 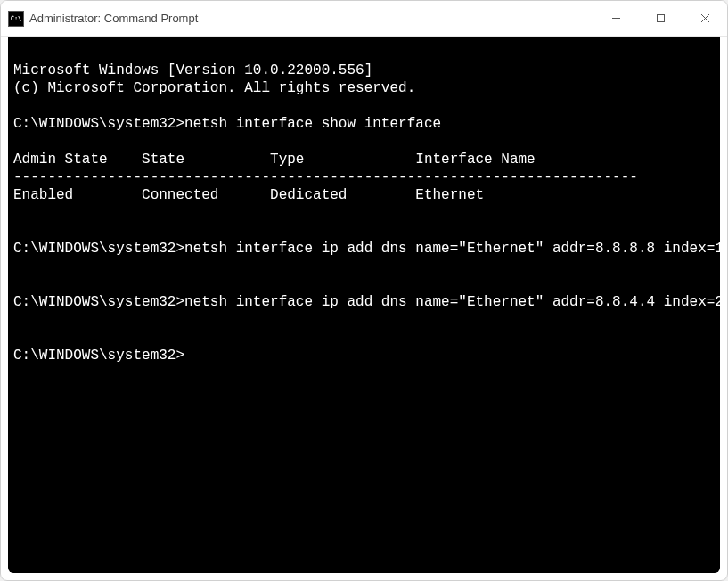 What do you see at coordinates (616, 18) in the screenshot?
I see `minimize-button` at bounding box center [616, 18].